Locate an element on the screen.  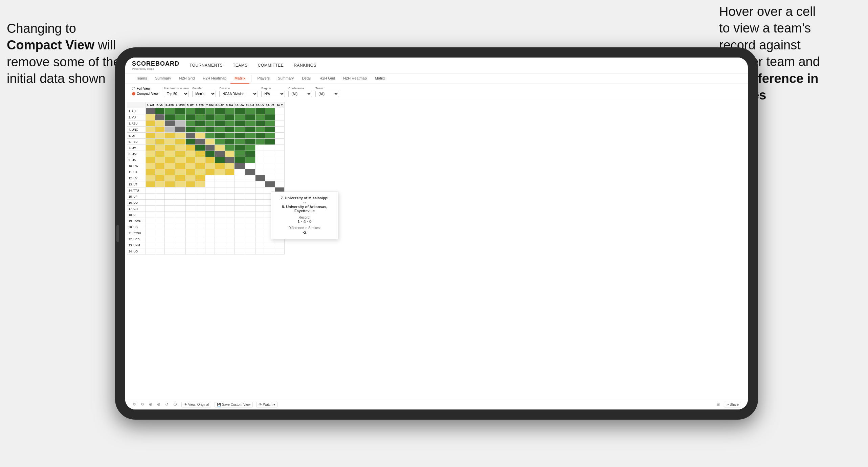
undo-icon: ↺ is located at coordinates (134, 404).